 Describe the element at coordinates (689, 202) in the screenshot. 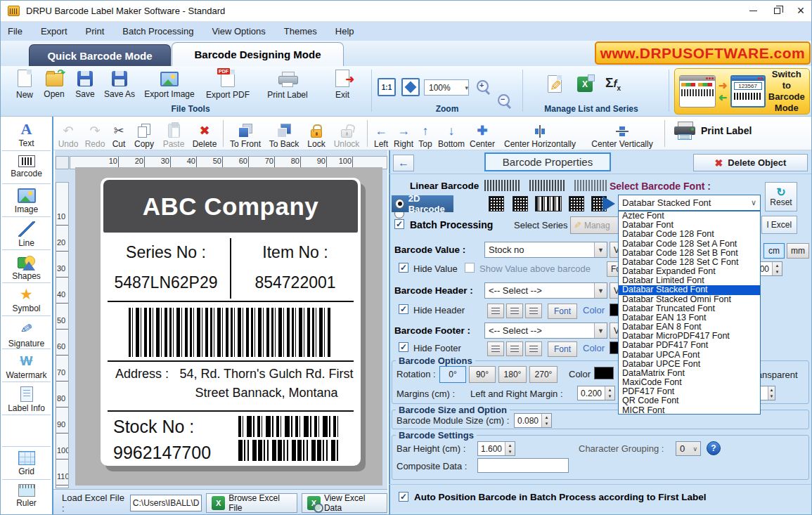

I see `barcode-font-select: Databar Stacked Font∨` at that location.